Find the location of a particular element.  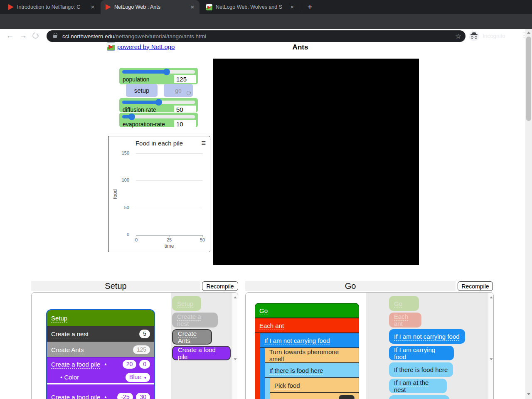

block-label: If I am not carrying food is located at coordinates (297, 341).